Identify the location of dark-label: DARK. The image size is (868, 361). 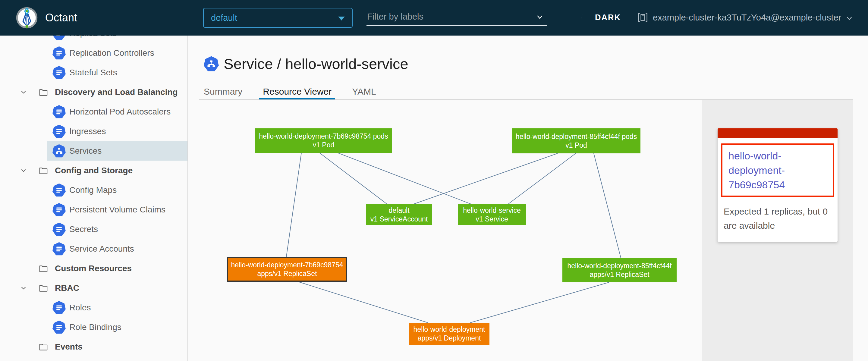
(608, 18).